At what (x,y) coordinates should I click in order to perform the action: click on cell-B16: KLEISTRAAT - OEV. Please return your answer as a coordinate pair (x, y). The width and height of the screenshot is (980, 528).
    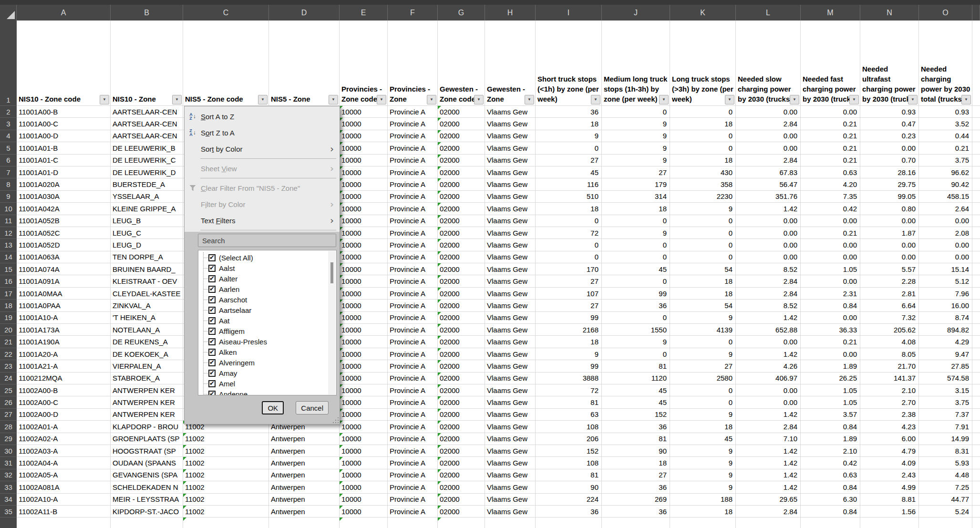
    Looking at the image, I should click on (147, 281).